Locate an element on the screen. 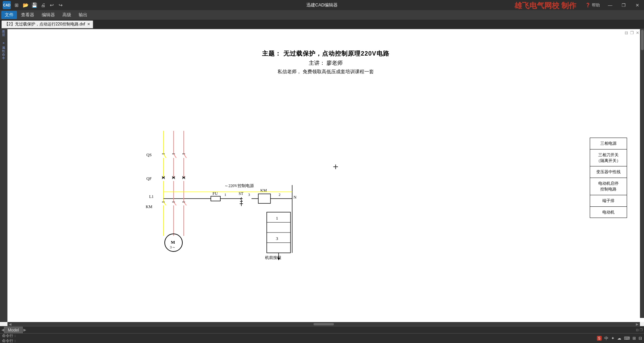  svg-text: 2 is located at coordinates (280, 195).